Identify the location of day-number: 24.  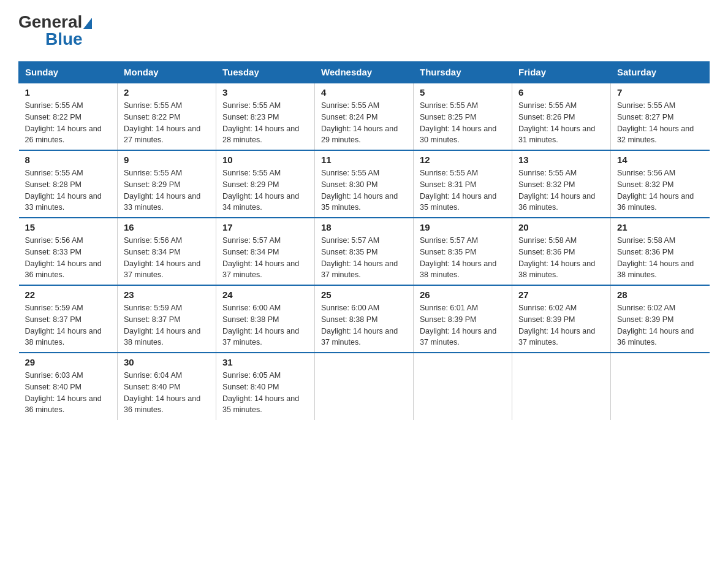
(265, 294).